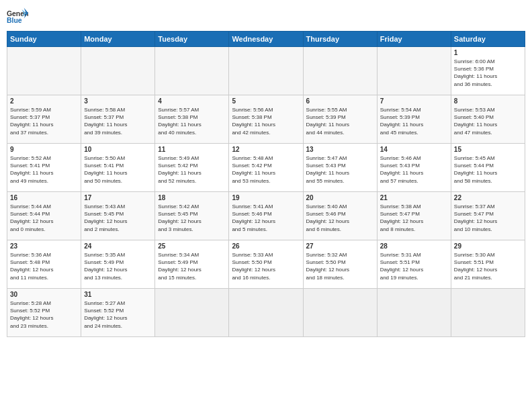 The image size is (532, 411). I want to click on weekday-header-monday: Monday, so click(118, 39).